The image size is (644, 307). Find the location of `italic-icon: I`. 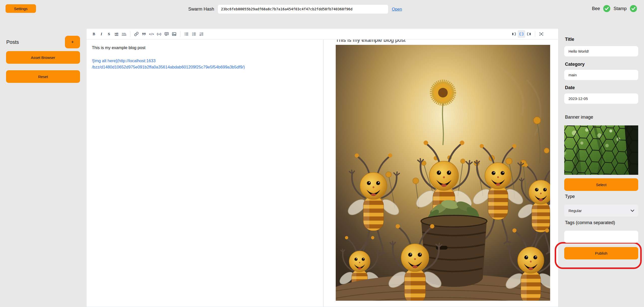

italic-icon: I is located at coordinates (101, 34).